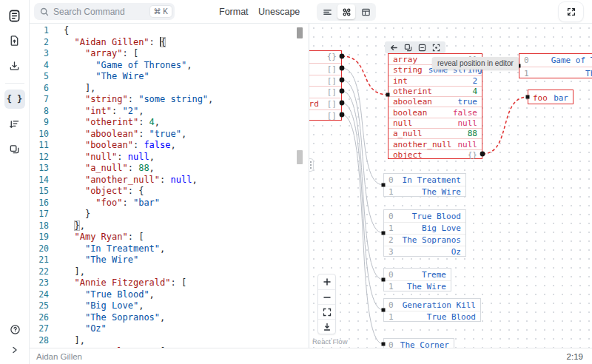 The image size is (592, 364). What do you see at coordinates (15, 124) in the screenshot?
I see `sort-filter-icon` at bounding box center [15, 124].